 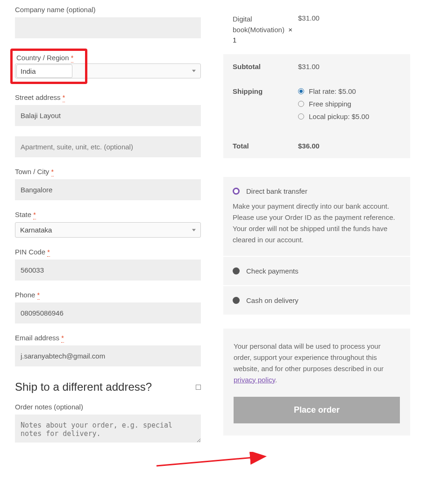 What do you see at coordinates (108, 116) in the screenshot?
I see `street-input` at bounding box center [108, 116].